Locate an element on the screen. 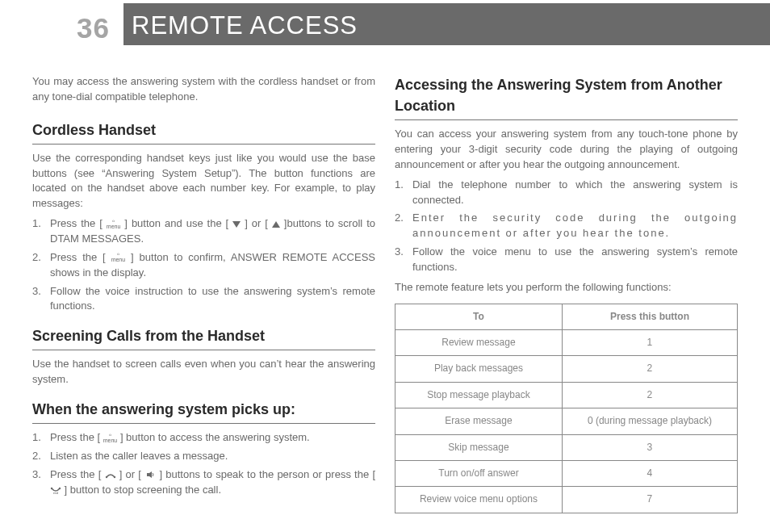 The height and width of the screenshot is (532, 770). intro-text: You may access the answering system with… is located at coordinates (203, 90).